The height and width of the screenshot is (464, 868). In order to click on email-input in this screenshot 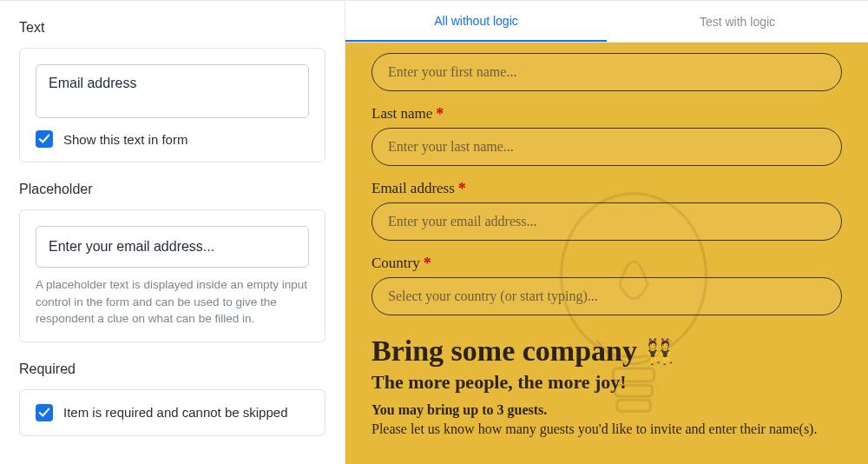, I will do `click(607, 222)`.